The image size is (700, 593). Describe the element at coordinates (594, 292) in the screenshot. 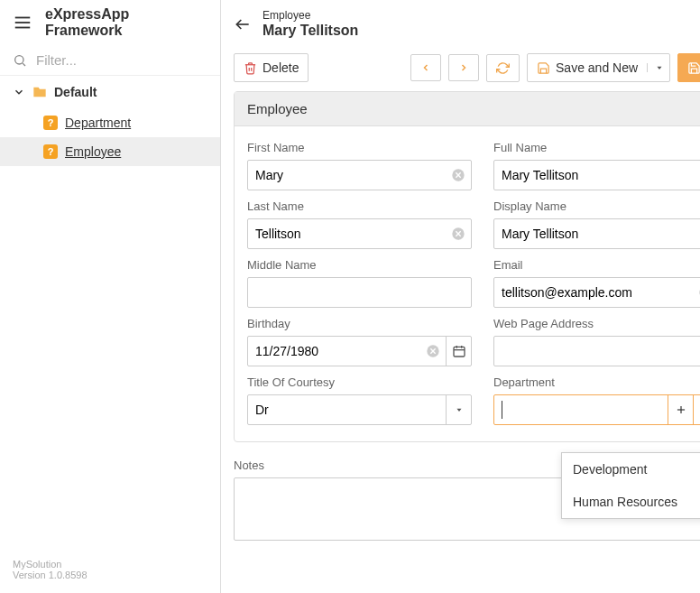

I see `email-input` at that location.